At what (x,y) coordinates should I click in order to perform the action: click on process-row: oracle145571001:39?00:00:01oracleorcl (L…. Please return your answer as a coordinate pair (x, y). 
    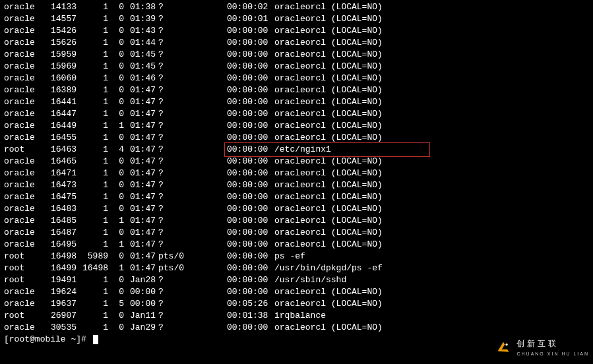
    Looking at the image, I should click on (297, 19).